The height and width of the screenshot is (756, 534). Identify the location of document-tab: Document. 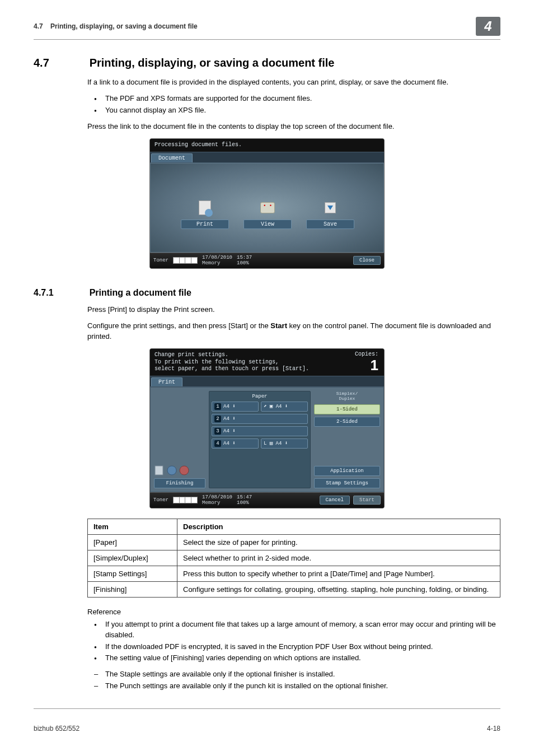
(172, 158).